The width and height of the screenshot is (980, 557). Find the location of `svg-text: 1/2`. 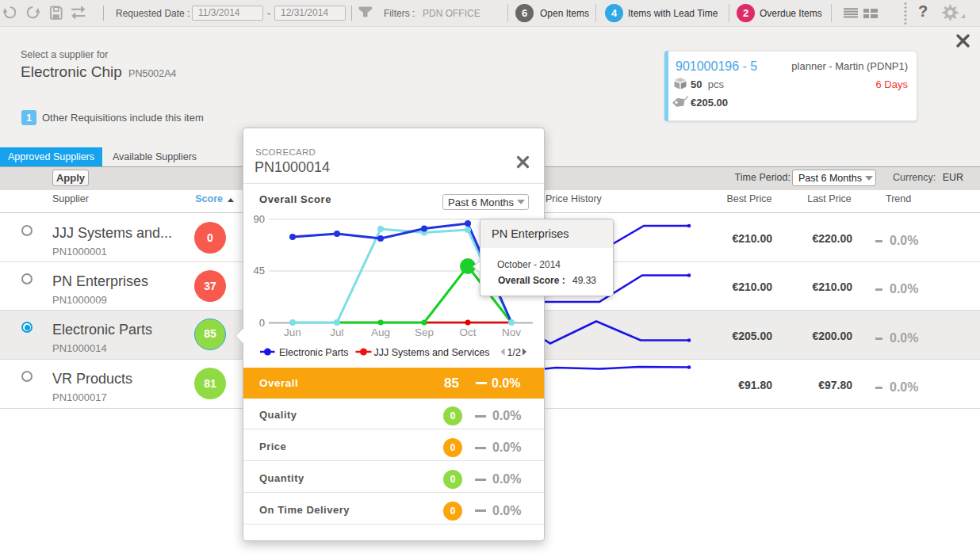

svg-text: 1/2 is located at coordinates (514, 353).